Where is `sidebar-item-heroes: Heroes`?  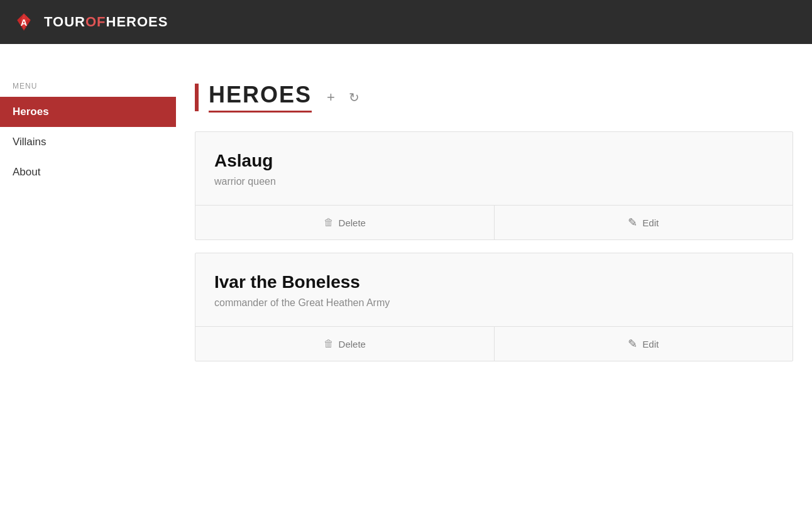 sidebar-item-heroes: Heroes is located at coordinates (88, 112).